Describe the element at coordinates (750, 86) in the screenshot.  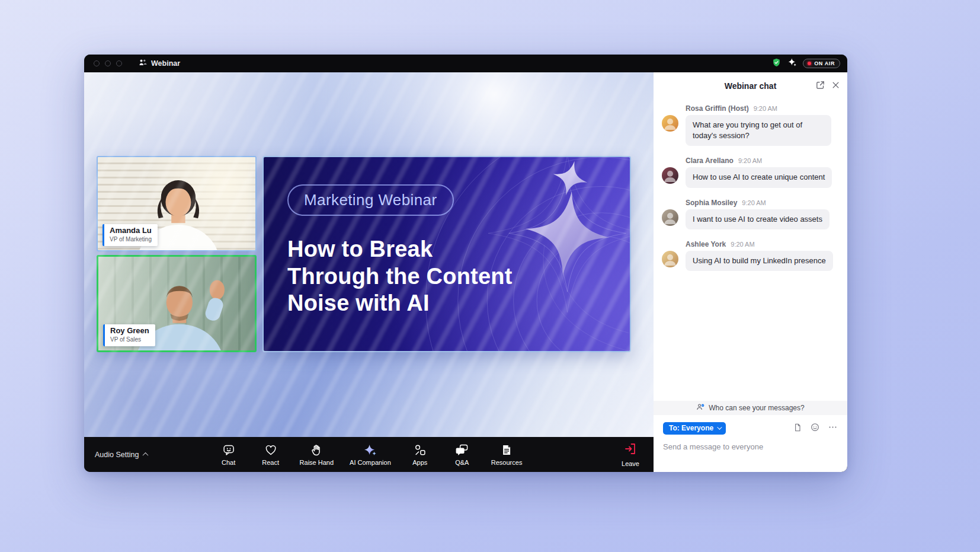
I see `chat-header: Webinar chat` at that location.